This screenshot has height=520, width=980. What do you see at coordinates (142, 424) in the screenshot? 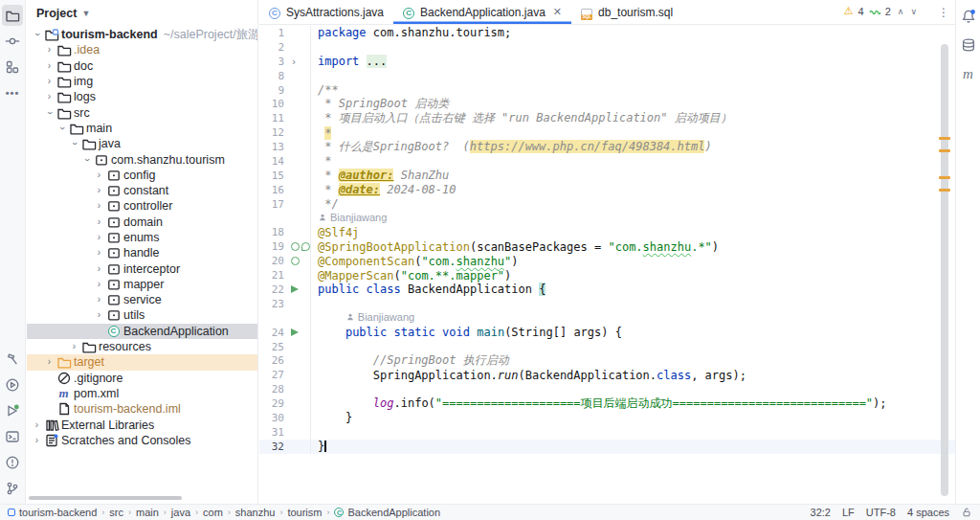
I see `tree-row-external-libraries: › External Libraries` at bounding box center [142, 424].